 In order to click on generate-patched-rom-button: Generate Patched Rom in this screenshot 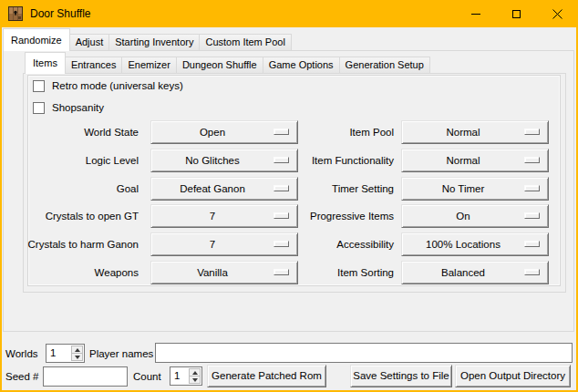, I will do `click(266, 376)`.